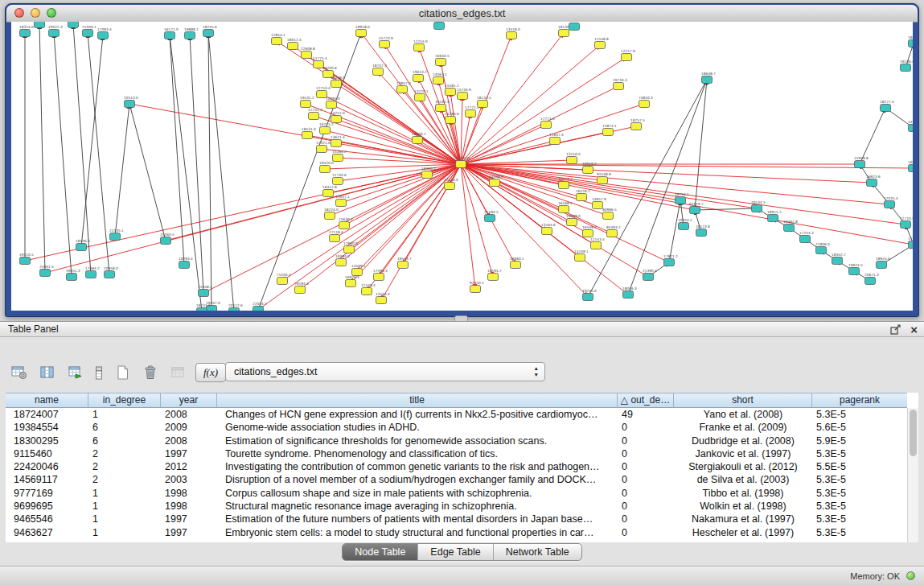 Image resolution: width=924 pixels, height=585 pixels. What do you see at coordinates (150, 373) in the screenshot?
I see `delete-table-button` at bounding box center [150, 373].